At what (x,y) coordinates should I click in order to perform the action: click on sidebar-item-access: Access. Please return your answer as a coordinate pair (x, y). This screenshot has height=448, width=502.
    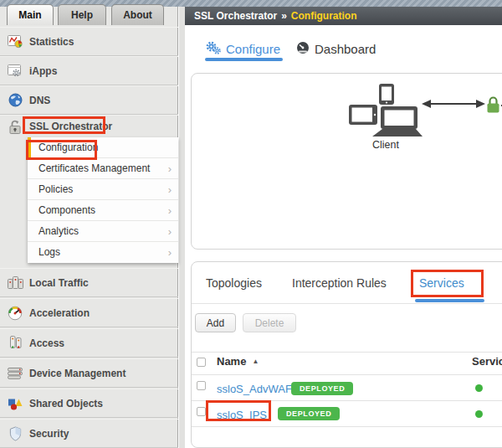
    Looking at the image, I should click on (89, 343).